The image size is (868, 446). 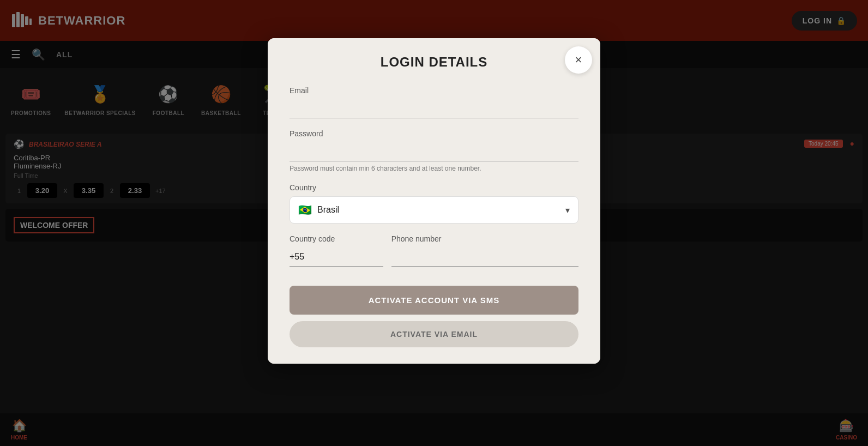 What do you see at coordinates (434, 59) in the screenshot?
I see `modal-header: LOGIN DETAILS ×` at bounding box center [434, 59].